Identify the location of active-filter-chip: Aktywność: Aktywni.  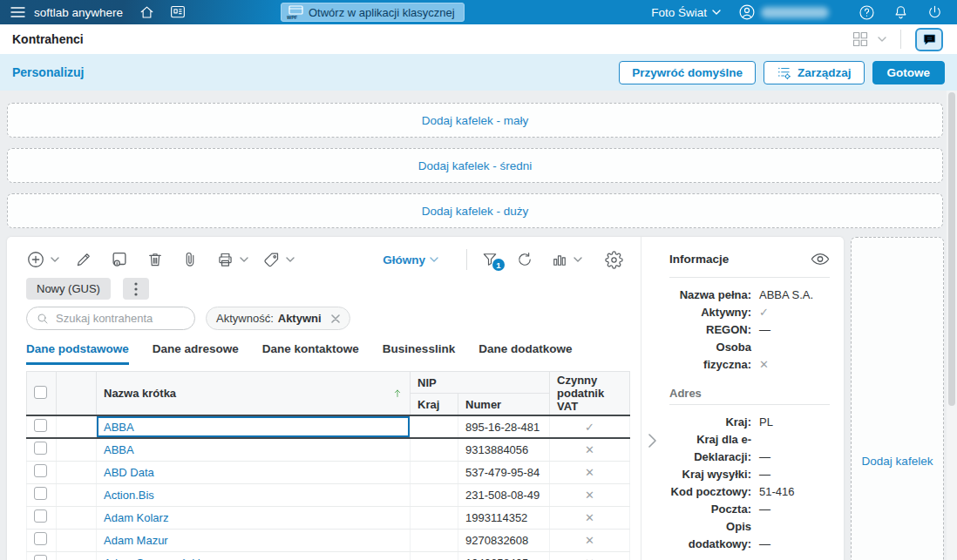
(278, 319).